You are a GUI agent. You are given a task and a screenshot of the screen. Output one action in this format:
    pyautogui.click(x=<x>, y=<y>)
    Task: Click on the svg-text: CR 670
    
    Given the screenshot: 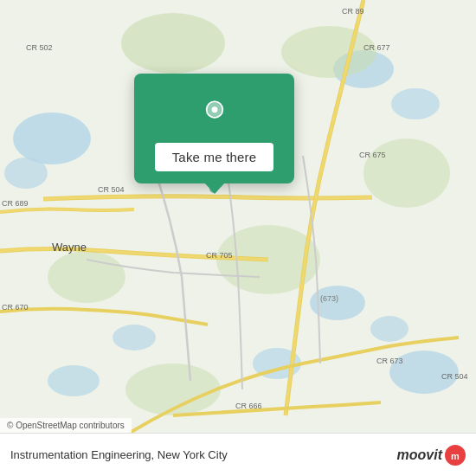 What is the action you would take?
    pyautogui.click(x=16, y=307)
    